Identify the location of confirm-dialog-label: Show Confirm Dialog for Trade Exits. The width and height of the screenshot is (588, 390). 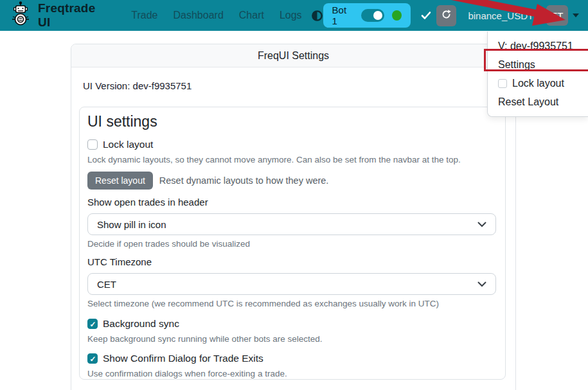
(183, 359).